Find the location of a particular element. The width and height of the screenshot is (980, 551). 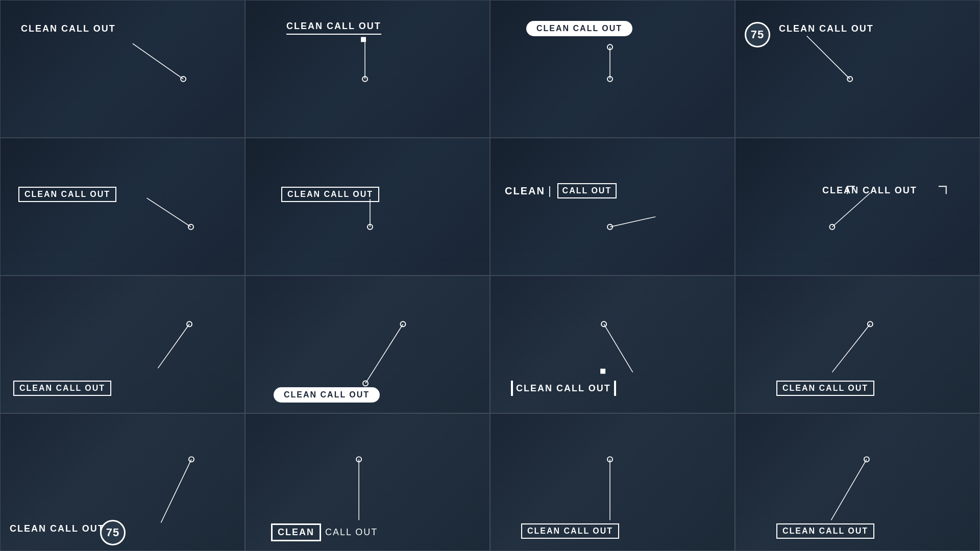

label-4-2-part1: CLEAN is located at coordinates (296, 533).